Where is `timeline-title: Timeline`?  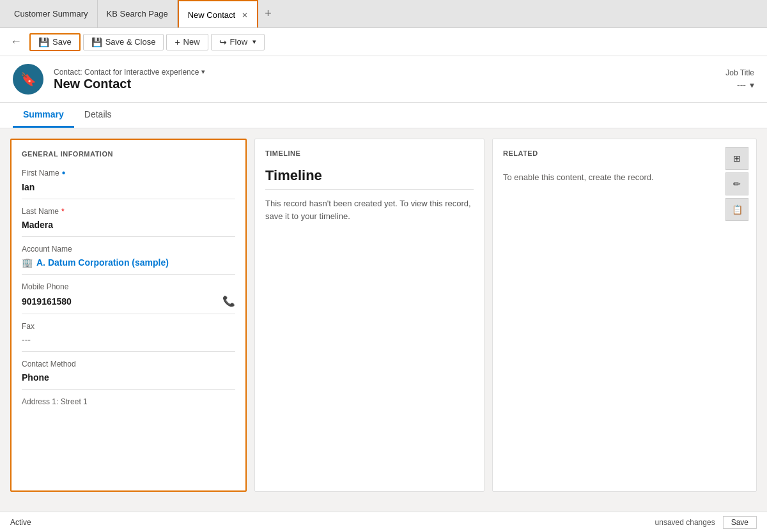
timeline-title: Timeline is located at coordinates (369, 176).